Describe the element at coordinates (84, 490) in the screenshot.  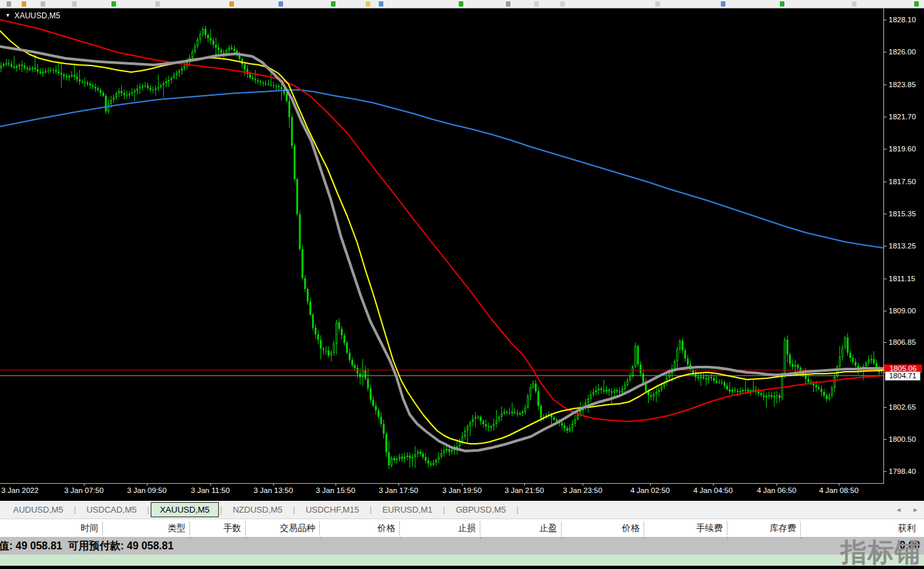
I see `time-axis-label: 3 Jan 07:50` at that location.